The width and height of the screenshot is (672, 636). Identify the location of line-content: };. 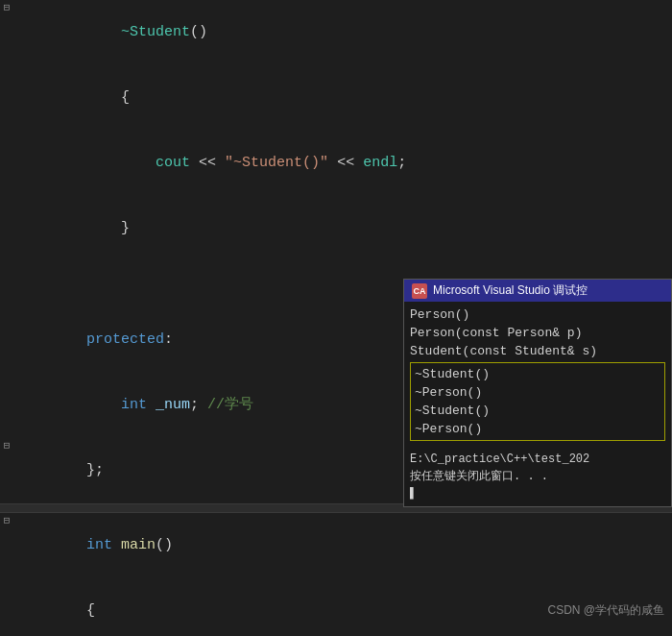
(59, 471).